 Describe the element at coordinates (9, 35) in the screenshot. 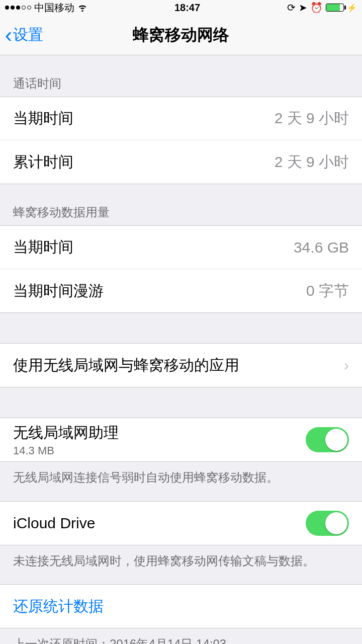

I see `chevron-left-icon: ‹` at that location.